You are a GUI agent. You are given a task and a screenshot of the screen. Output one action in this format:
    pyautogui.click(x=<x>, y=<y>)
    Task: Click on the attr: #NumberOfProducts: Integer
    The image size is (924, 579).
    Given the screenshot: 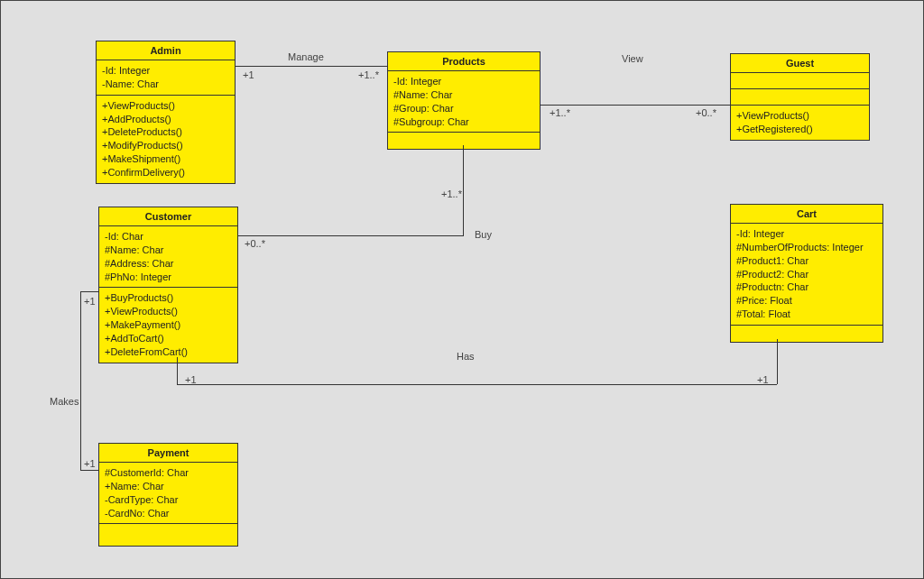 What is the action you would take?
    pyautogui.click(x=807, y=247)
    